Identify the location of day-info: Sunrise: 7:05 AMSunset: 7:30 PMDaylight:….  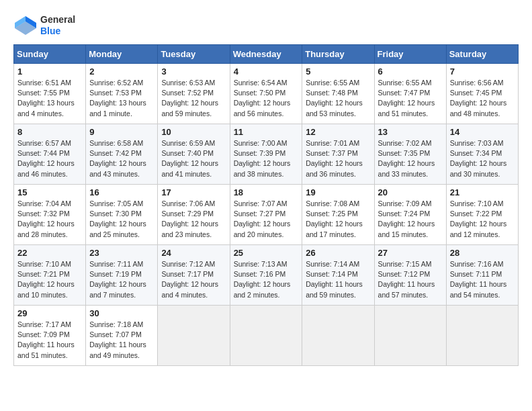
(122, 219).